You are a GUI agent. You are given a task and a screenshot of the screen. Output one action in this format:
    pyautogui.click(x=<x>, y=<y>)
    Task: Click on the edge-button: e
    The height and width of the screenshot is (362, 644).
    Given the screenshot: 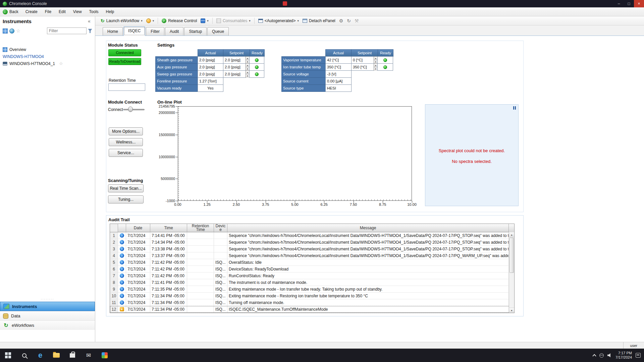 What is the action you would take?
    pyautogui.click(x=40, y=355)
    